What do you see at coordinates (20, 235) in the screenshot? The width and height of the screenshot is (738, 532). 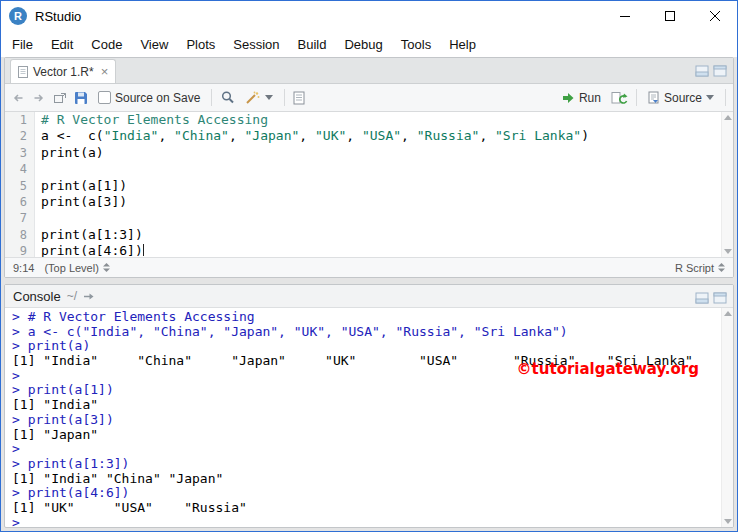 I see `line-number: 8` at bounding box center [20, 235].